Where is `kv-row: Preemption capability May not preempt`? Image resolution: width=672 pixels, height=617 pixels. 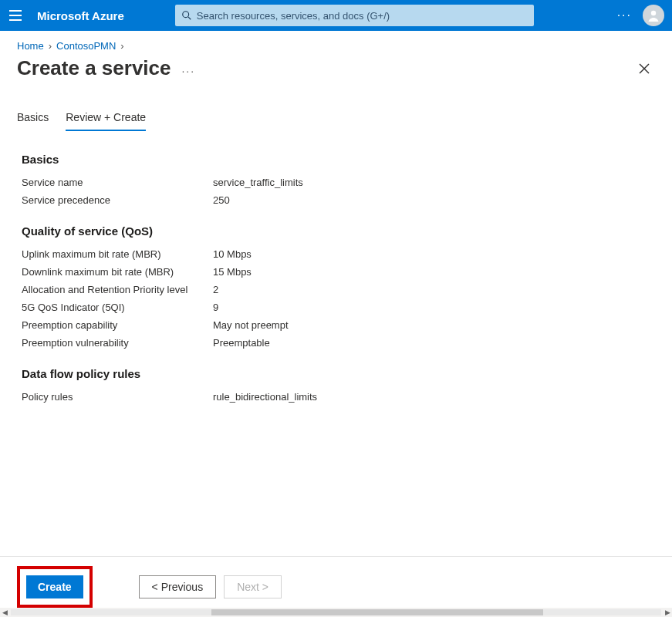 kv-row: Preemption capability May not preempt is located at coordinates (336, 325).